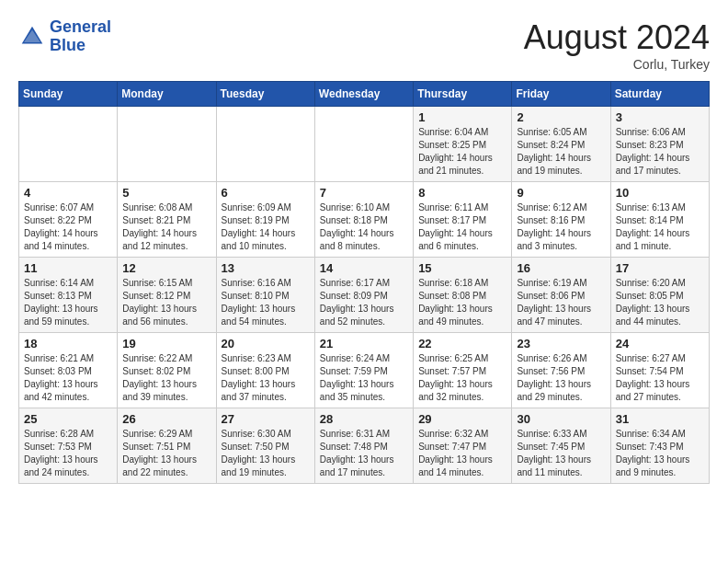 Image resolution: width=728 pixels, height=563 pixels. I want to click on day-number: 26, so click(166, 419).